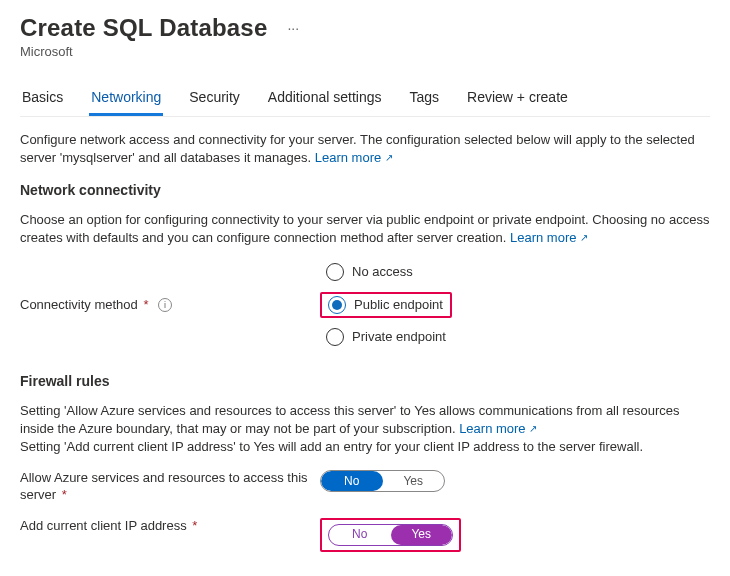 This screenshot has height=576, width=730. I want to click on radio-label: Public endpoint, so click(398, 305).